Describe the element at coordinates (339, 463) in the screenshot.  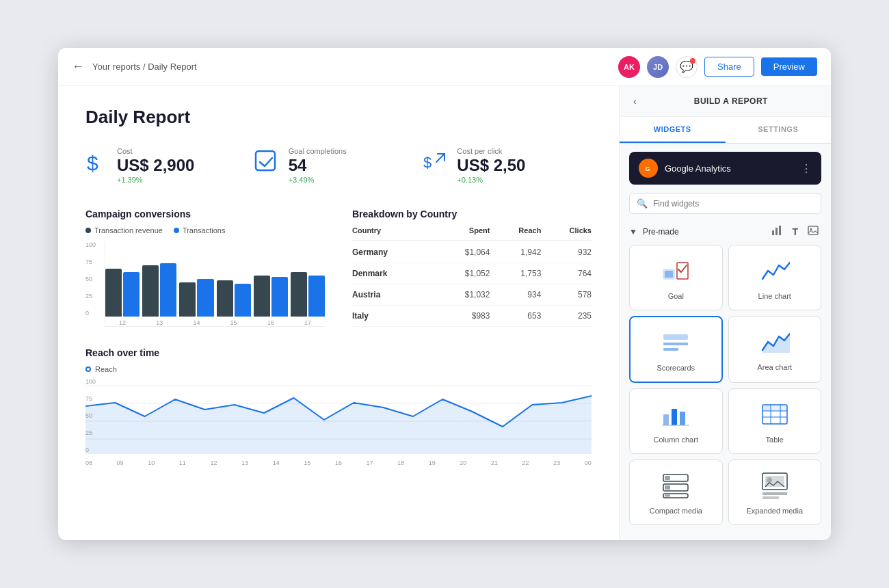
I see `reach-x-labels: 08 09 10 11 12 13 14 15 16 17 18 19 20 2…` at that location.